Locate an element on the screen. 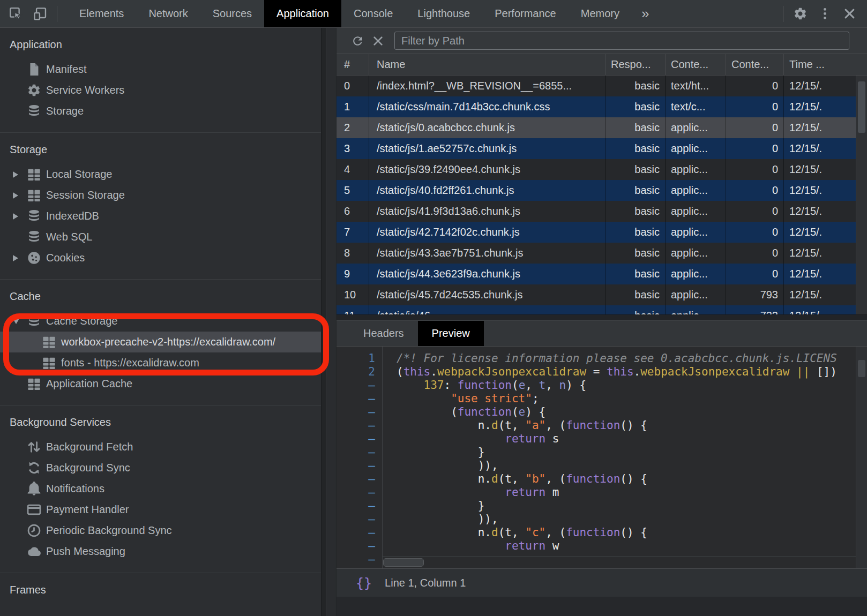 The width and height of the screenshot is (867, 616). tab-console: Console is located at coordinates (373, 14).